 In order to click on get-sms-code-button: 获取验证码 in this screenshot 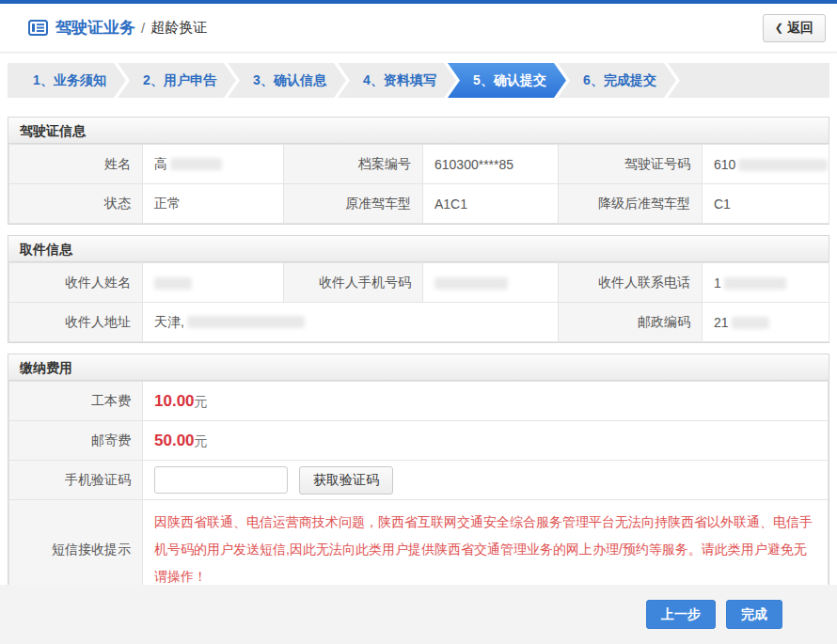, I will do `click(346, 480)`.